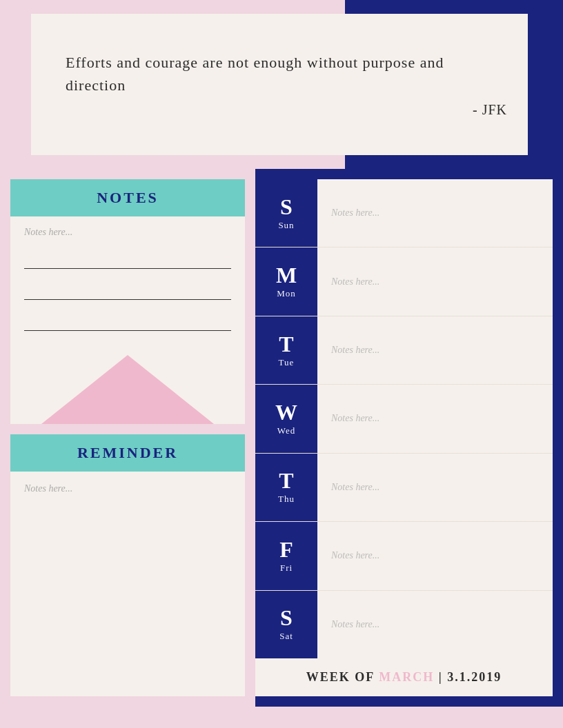 This screenshot has width=563, height=728. What do you see at coordinates (128, 565) in the screenshot?
I see `reminder-section: REMINDER Notes here...` at bounding box center [128, 565].